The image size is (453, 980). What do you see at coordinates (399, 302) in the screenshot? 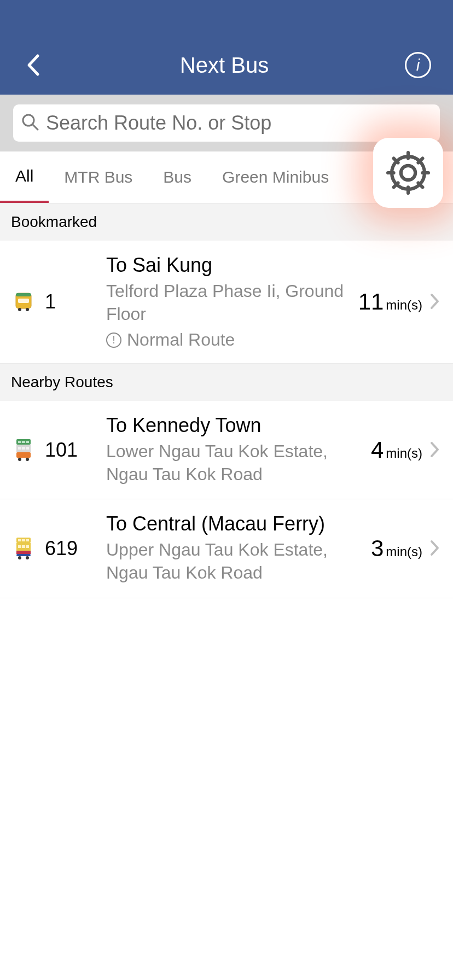
I see `route-trailing: 11 min(s)` at bounding box center [399, 302].